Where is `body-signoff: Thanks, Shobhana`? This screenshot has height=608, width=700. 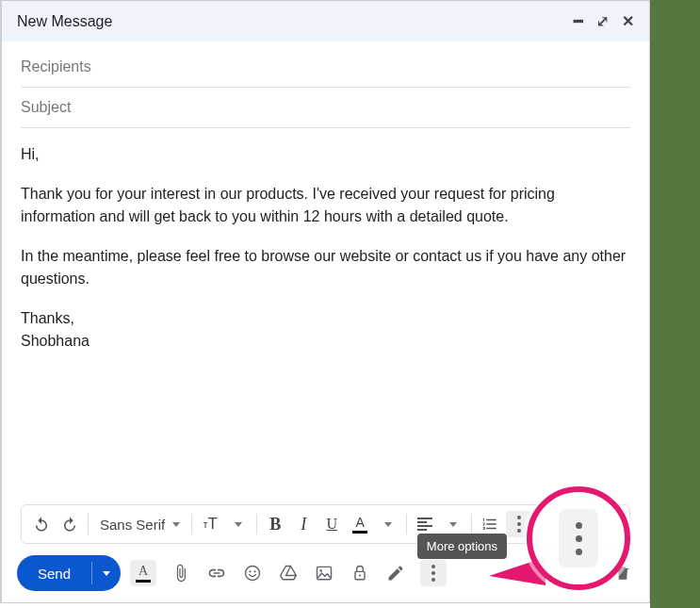
body-signoff: Thanks, Shobhana is located at coordinates (326, 330).